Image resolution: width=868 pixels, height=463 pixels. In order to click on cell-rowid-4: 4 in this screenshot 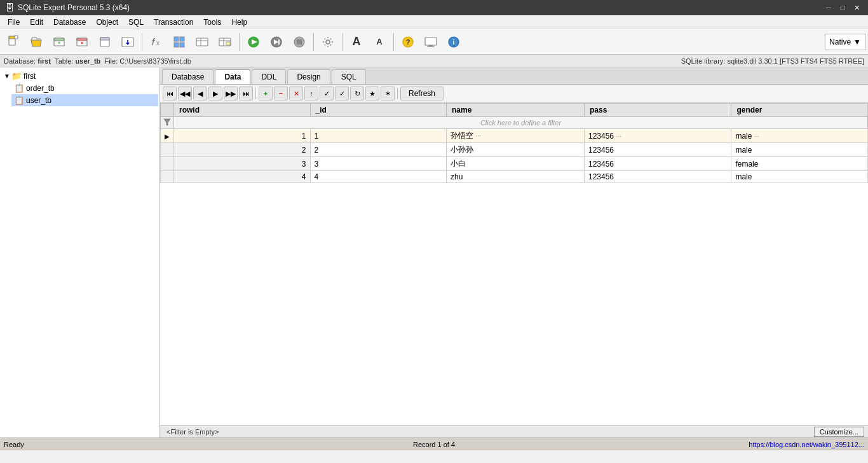, I will do `click(243, 177)`.